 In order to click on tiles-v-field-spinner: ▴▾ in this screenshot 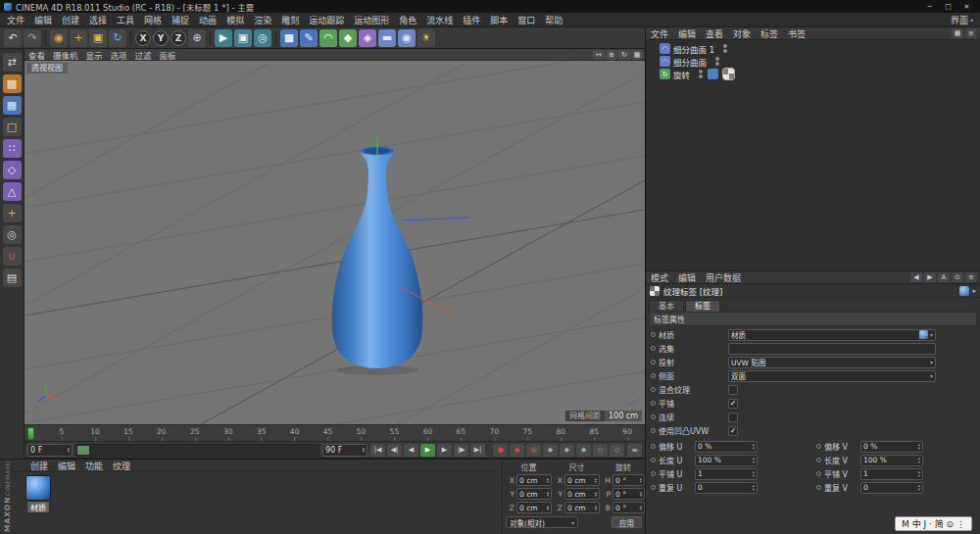, I will do `click(919, 474)`.